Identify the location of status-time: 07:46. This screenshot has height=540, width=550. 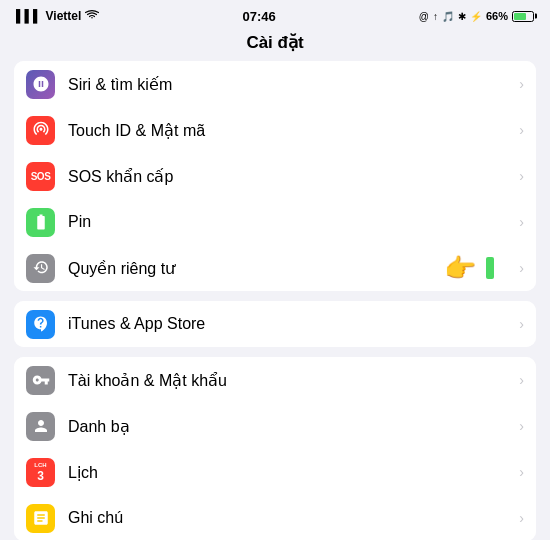
(258, 16).